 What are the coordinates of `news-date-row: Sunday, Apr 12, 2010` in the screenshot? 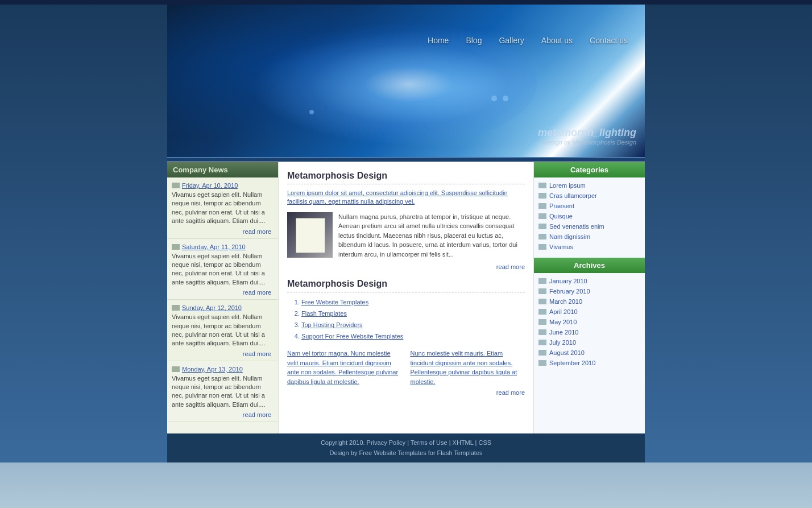 It's located at (223, 308).